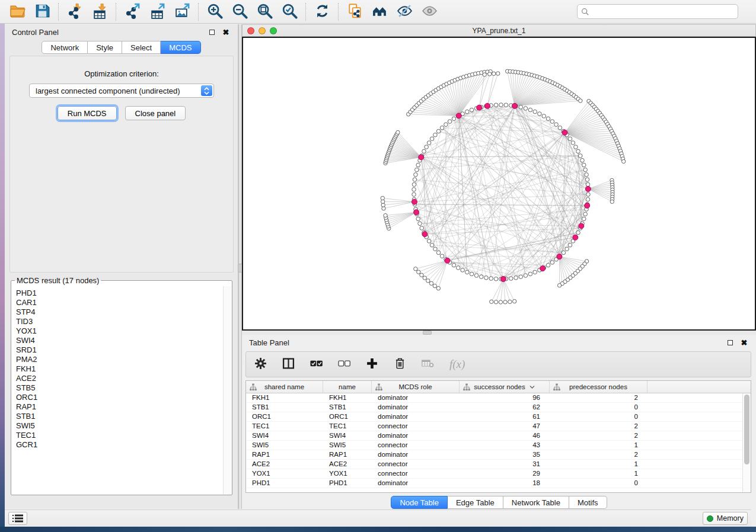 The width and height of the screenshot is (756, 532). Describe the element at coordinates (285, 387) in the screenshot. I see `column-header-shared-name: shared name` at that location.